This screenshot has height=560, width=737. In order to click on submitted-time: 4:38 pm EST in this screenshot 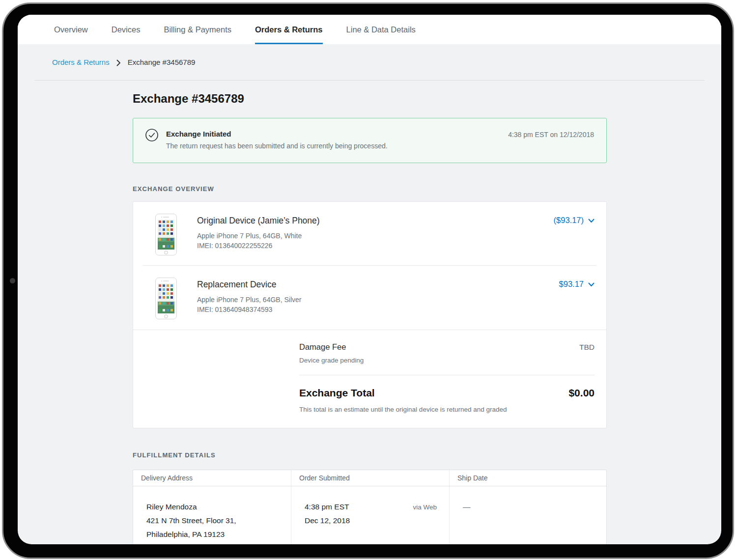, I will do `click(327, 507)`.